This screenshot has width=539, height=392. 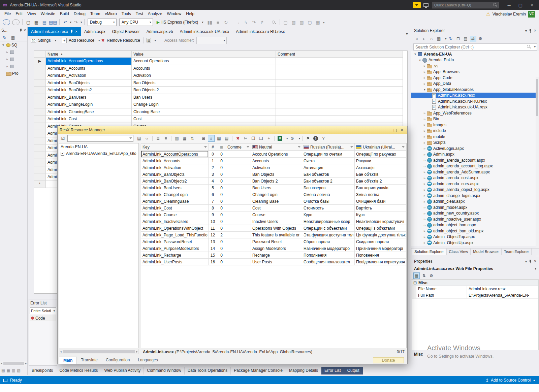 What do you see at coordinates (475, 214) in the screenshot?
I see `tree-item: ▹admin_new_country.aspx` at bounding box center [475, 214].